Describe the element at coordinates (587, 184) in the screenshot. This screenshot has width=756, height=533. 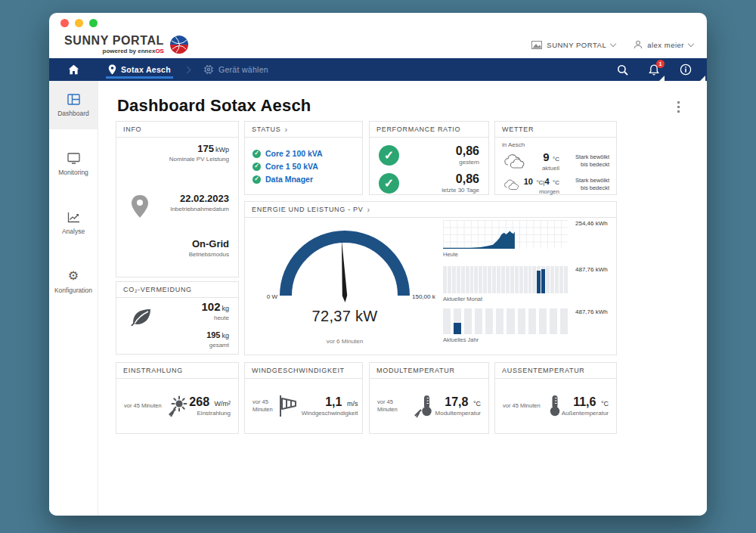
I see `weather-tomorrow-description: Stark bewölktbis bedeckt` at that location.